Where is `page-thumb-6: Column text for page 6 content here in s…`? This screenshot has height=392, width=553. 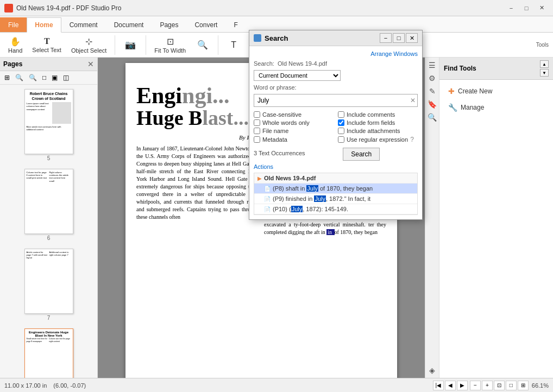
page-thumb-6: Column text for page 6 content here in s… is located at coordinates (49, 205).